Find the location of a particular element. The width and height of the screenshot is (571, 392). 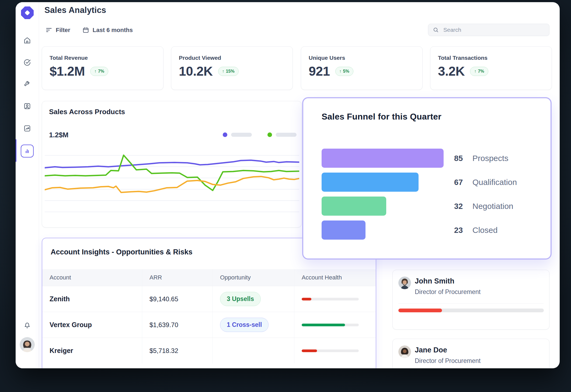

kpi-label: Unique Users is located at coordinates (362, 58).